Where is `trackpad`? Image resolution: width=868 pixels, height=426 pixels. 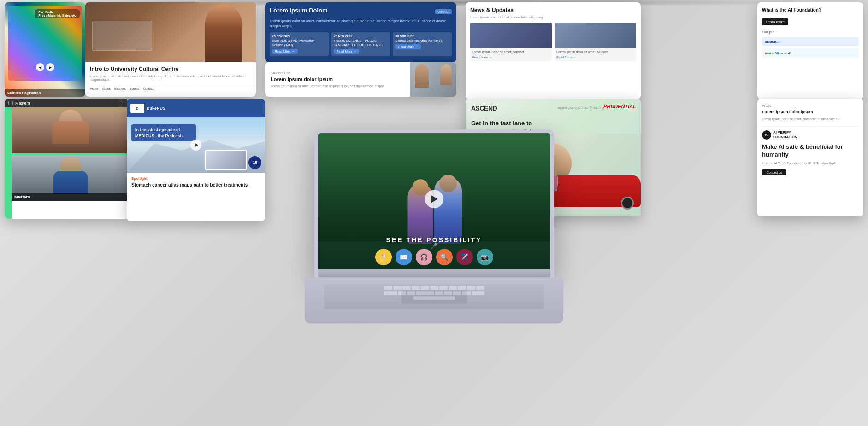
trackpad is located at coordinates (434, 297).